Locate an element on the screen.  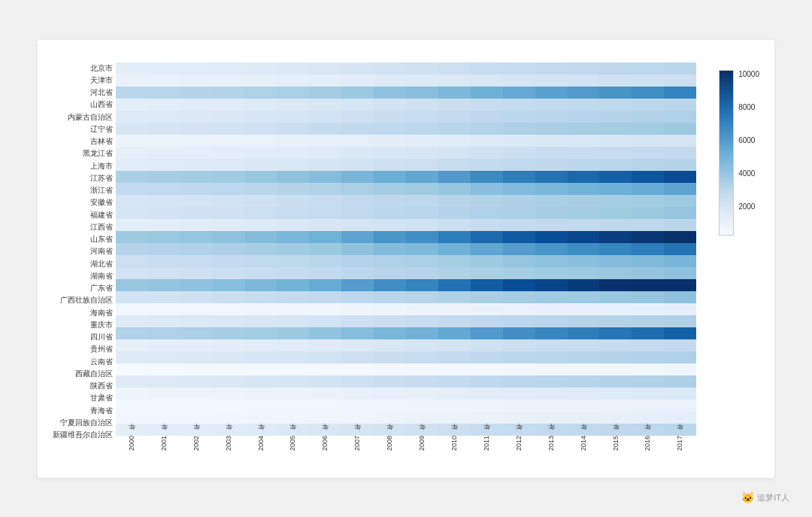
x-label-text: 2015年 is located at coordinates (617, 443).